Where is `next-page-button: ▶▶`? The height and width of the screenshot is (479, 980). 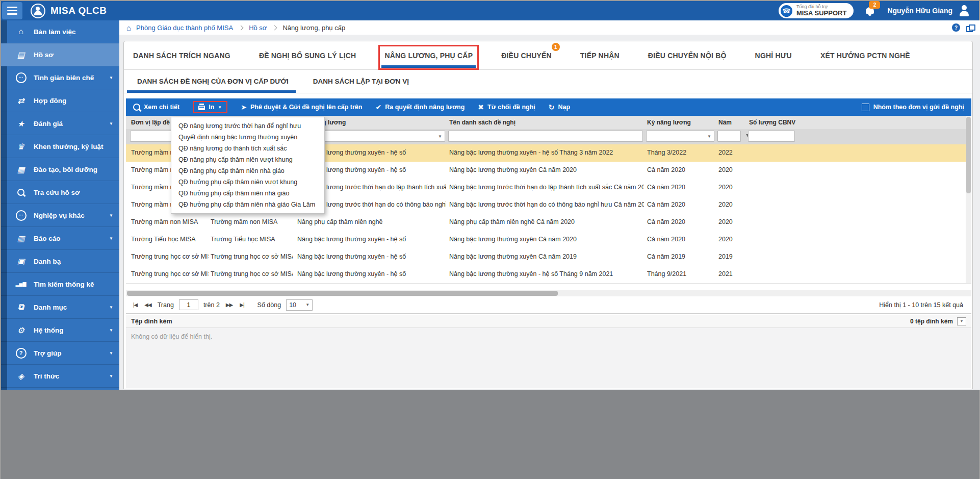
next-page-button: ▶▶ is located at coordinates (229, 305).